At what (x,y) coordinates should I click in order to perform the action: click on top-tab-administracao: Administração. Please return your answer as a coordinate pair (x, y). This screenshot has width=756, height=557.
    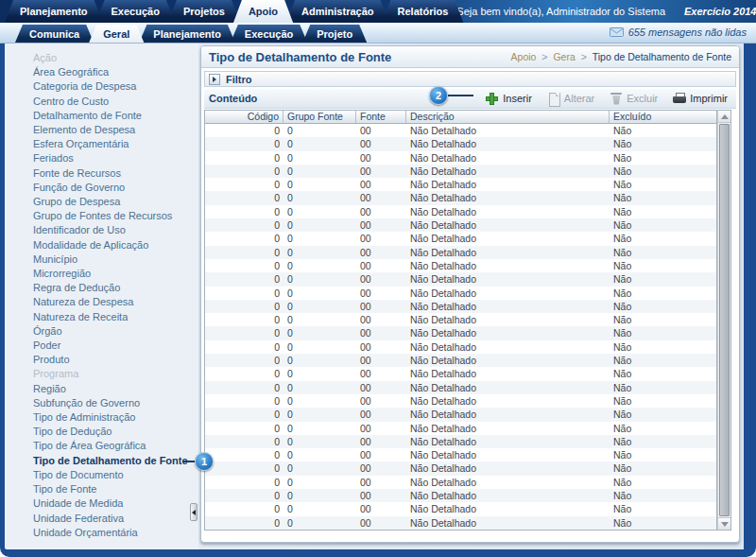
    Looking at the image, I should click on (337, 11).